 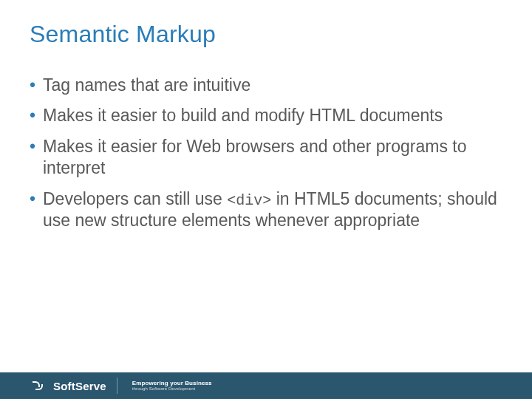 I want to click on tagline-top: Empowering your Business, so click(x=172, y=383).